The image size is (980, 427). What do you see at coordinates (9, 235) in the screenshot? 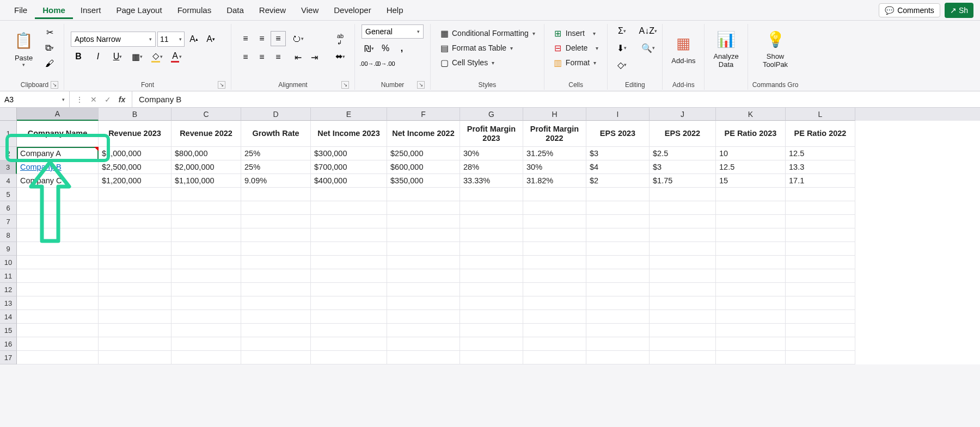
I see `row-header-8: 8` at bounding box center [9, 235].